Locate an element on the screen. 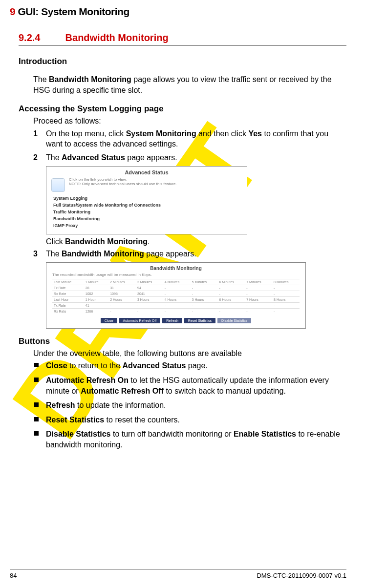 The height and width of the screenshot is (588, 365). shot2-btn-close: Close is located at coordinates (109, 320).